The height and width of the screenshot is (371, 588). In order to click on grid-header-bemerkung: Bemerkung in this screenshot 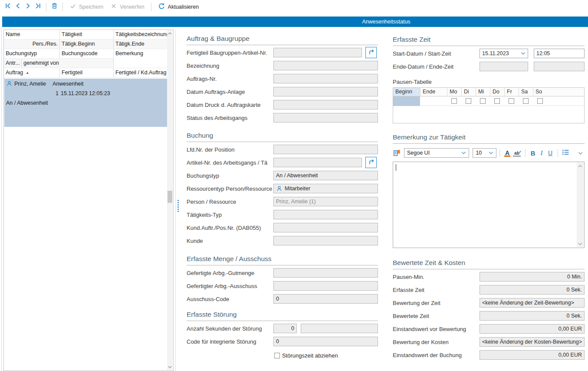, I will do `click(141, 54)`.